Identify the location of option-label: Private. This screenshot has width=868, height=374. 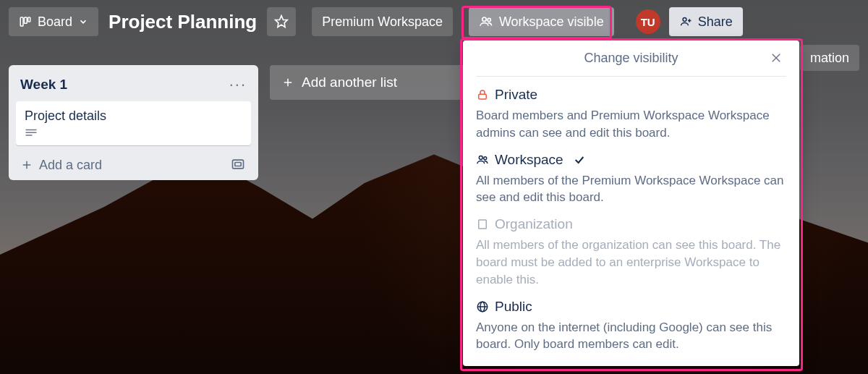
(516, 95).